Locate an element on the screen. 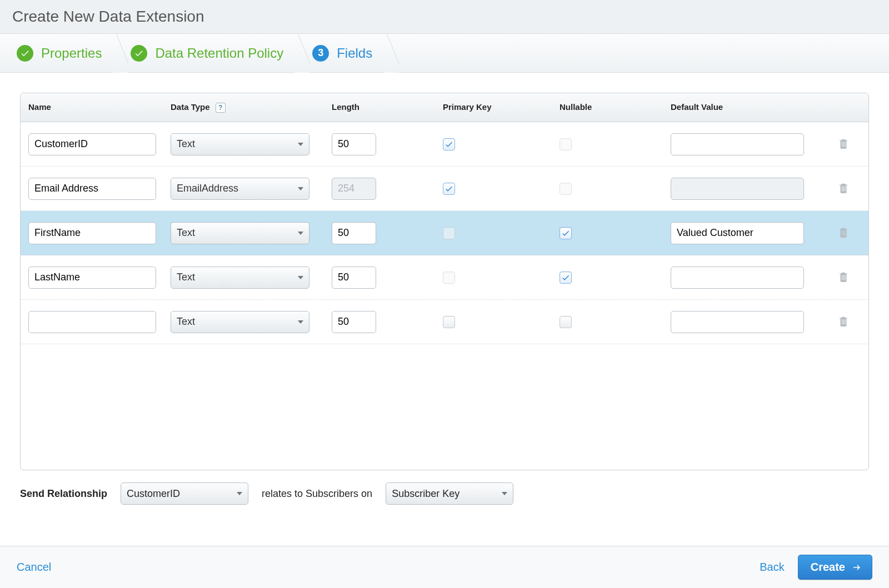 This screenshot has height=588, width=889. wizard-step-label: Data Retention Policy is located at coordinates (219, 53).